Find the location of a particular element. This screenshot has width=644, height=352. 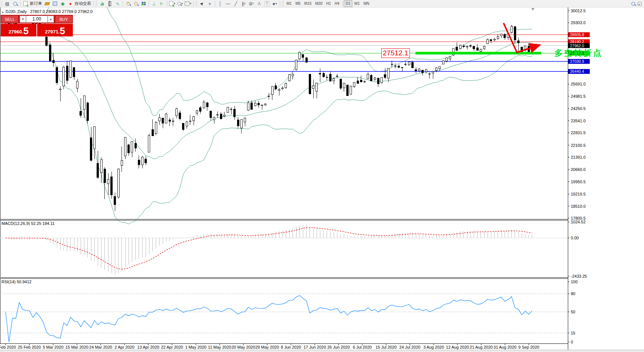

quotes-icon is located at coordinates (47, 4).